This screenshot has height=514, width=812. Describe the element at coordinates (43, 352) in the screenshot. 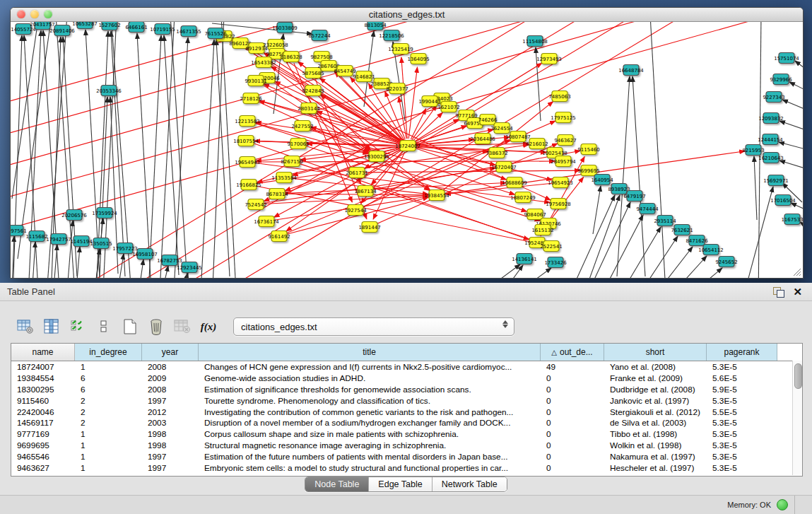

I see `column-header-name: name` at that location.